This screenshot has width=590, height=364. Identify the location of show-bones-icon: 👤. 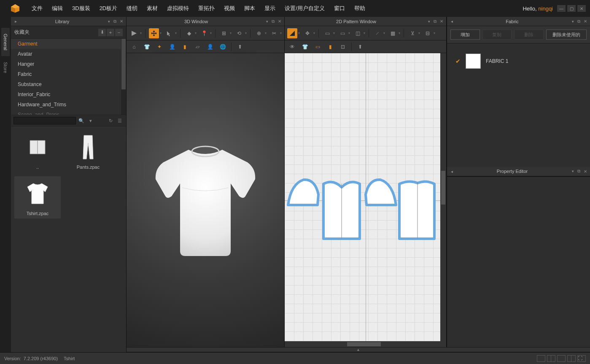
(210, 47).